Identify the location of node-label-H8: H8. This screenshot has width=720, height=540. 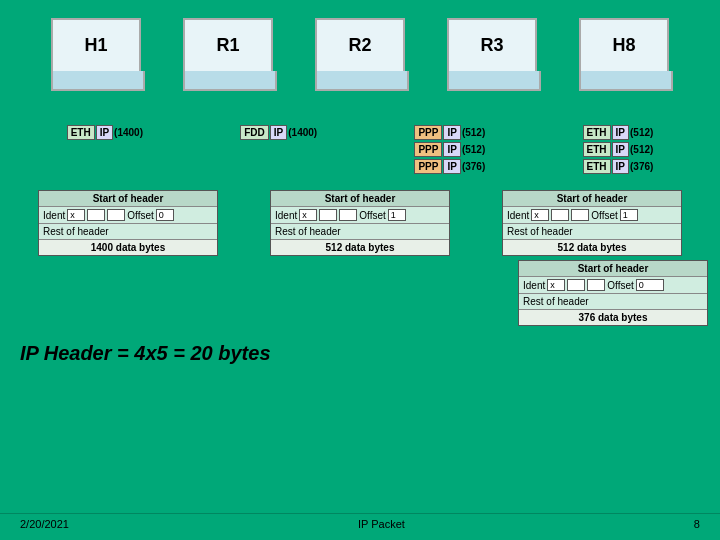
(624, 46).